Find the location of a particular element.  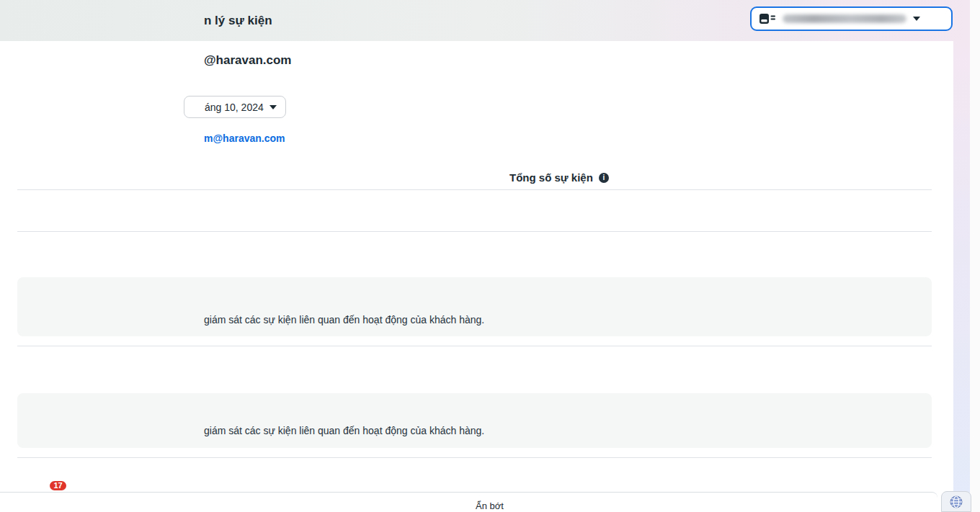

pixel-email-link: m@haravan.com is located at coordinates (244, 138).